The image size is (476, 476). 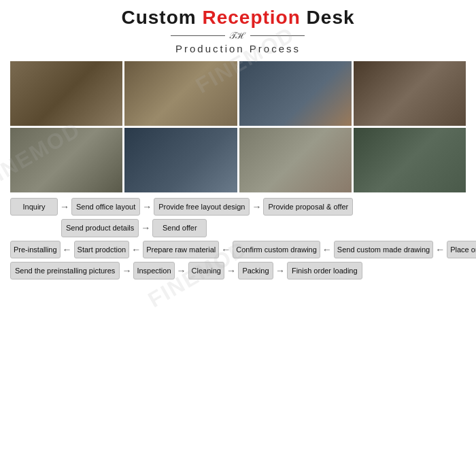 I want to click on start-prodction-box: Start prodction, so click(x=102, y=250).